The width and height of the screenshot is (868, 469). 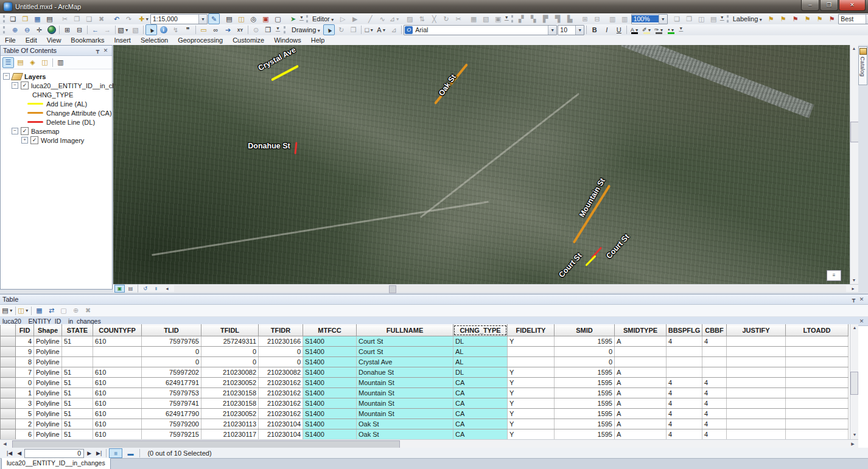 I want to click on cell: DL, so click(x=481, y=342).